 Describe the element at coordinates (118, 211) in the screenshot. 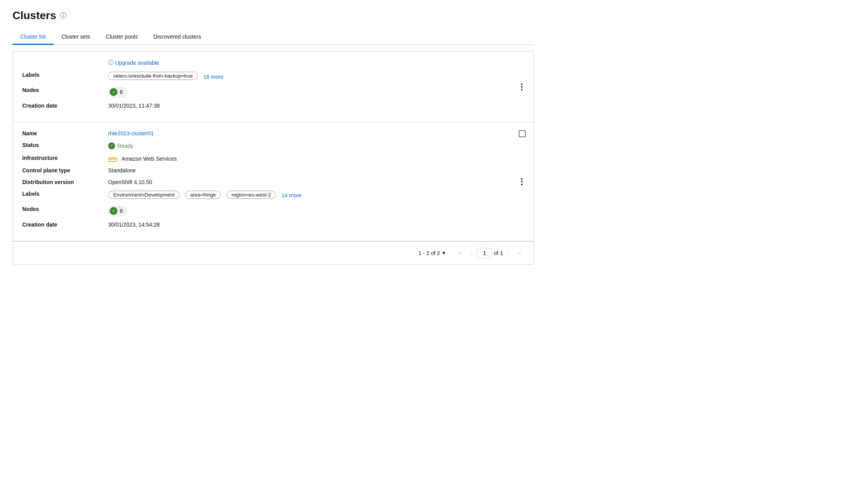

I see `cluster2-nodes-badge: ✓ 6` at that location.